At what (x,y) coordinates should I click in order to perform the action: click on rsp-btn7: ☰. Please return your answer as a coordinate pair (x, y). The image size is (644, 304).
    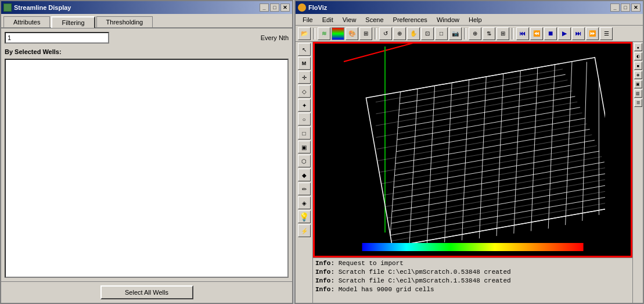
    Looking at the image, I should click on (638, 103).